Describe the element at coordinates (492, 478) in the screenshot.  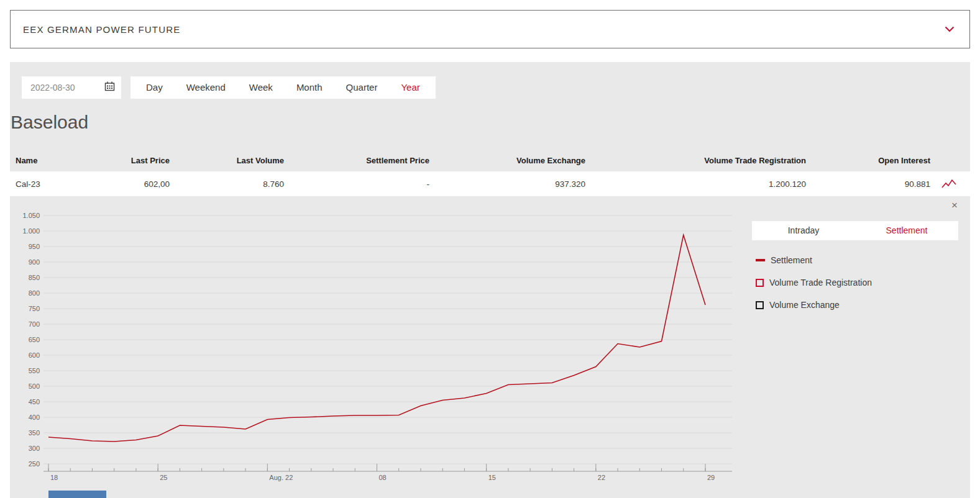
I see `svg-text: 15` at that location.